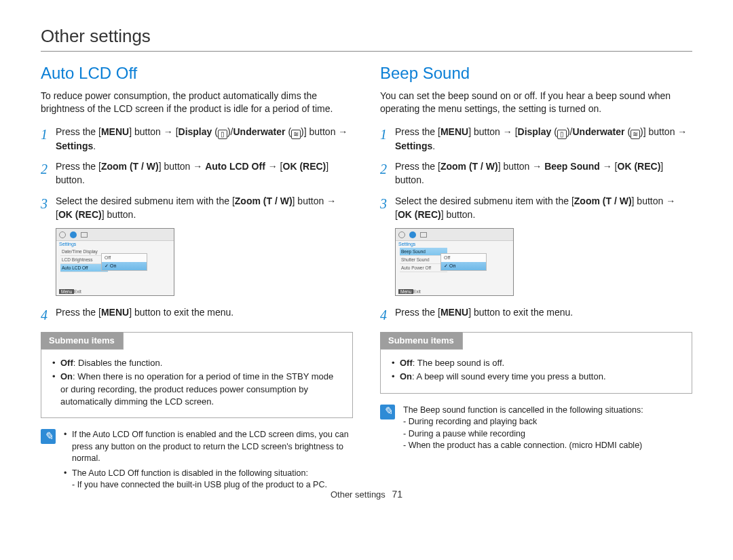  What do you see at coordinates (397, 494) in the screenshot?
I see `page-number: 71` at bounding box center [397, 494].